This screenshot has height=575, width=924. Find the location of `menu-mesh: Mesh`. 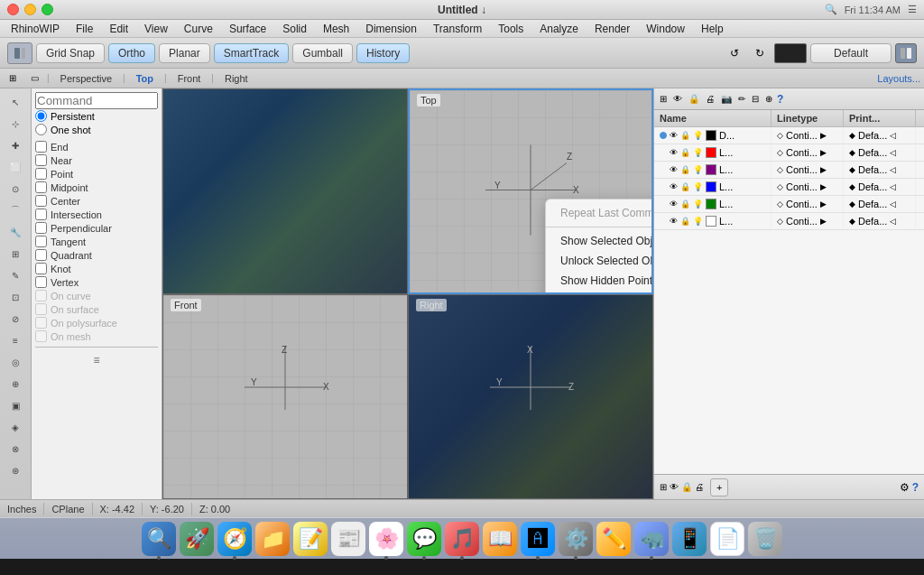

menu-mesh: Mesh is located at coordinates (336, 29).